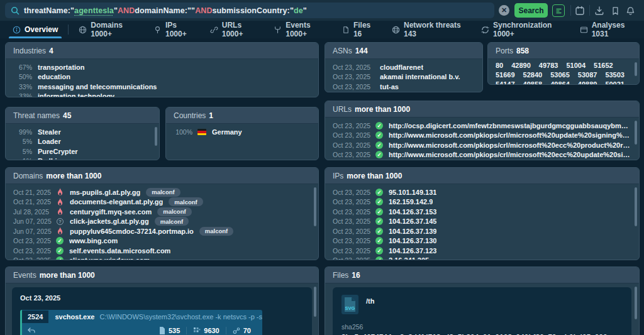  I want to click on registry-counter: 9630, so click(206, 331).